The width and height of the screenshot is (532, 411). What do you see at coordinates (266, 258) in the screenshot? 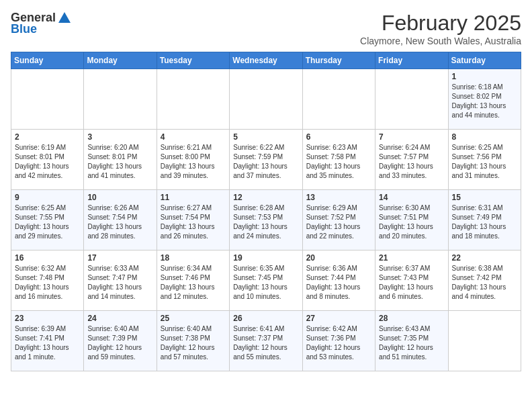
I see `day-number: 19` at bounding box center [266, 258].